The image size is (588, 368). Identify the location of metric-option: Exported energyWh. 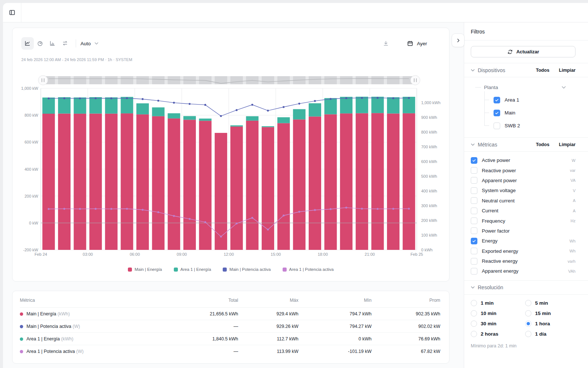
(523, 251).